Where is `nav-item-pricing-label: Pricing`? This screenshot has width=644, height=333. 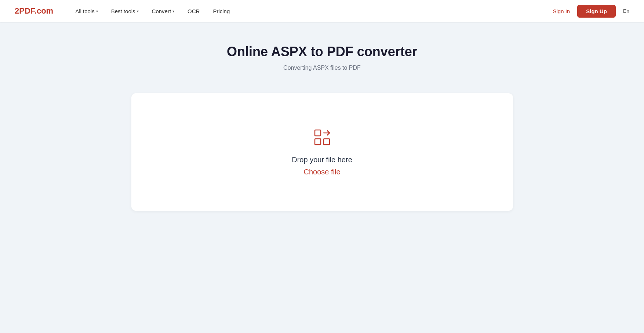 nav-item-pricing-label: Pricing is located at coordinates (221, 11).